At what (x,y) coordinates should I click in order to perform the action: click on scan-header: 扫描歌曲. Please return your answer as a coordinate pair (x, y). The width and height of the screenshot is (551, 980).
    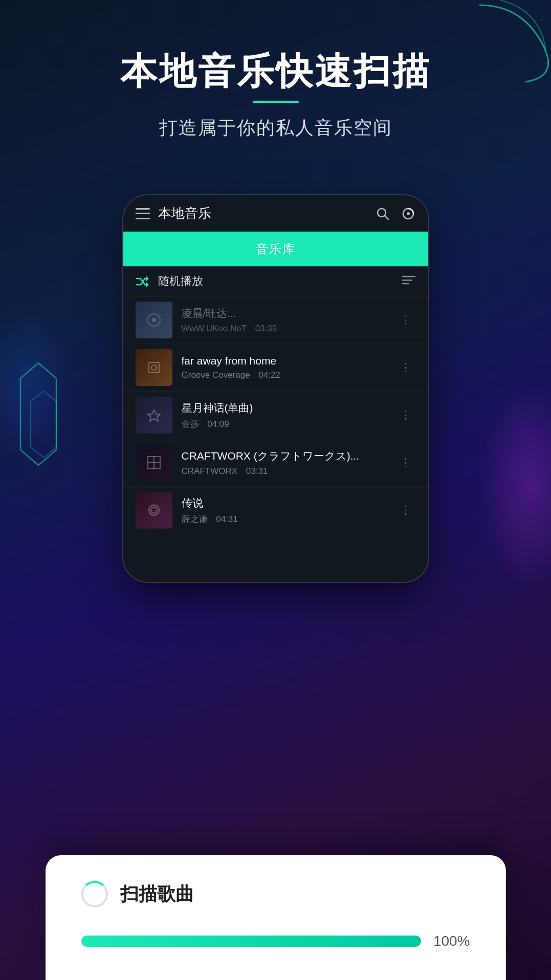
    Looking at the image, I should click on (276, 894).